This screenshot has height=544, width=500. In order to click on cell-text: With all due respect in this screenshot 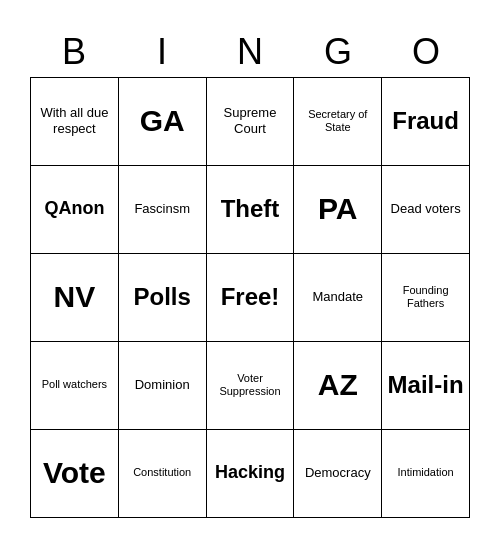, I will do `click(74, 120)`.